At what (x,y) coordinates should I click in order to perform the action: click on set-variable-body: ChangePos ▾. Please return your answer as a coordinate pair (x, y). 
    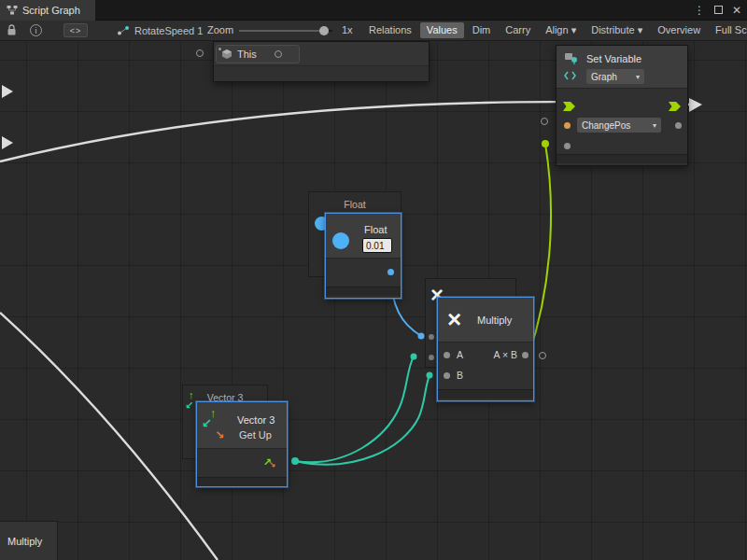
    Looking at the image, I should click on (622, 121).